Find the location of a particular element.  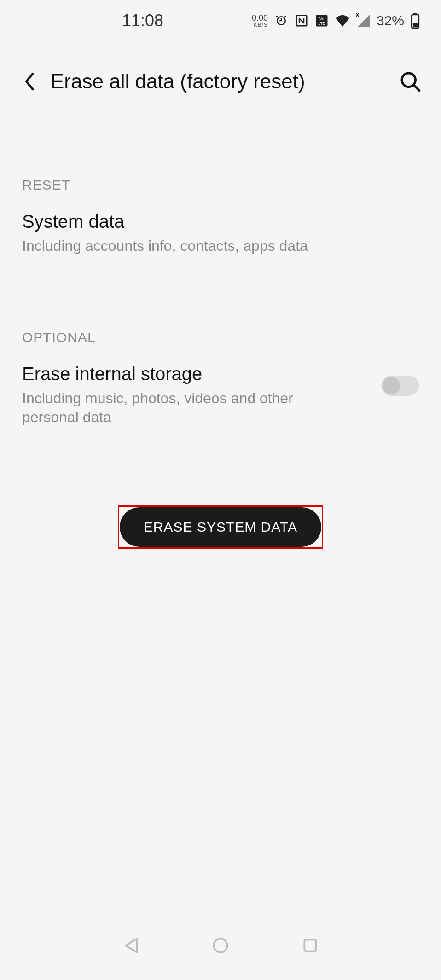

battery-icon is located at coordinates (415, 21).